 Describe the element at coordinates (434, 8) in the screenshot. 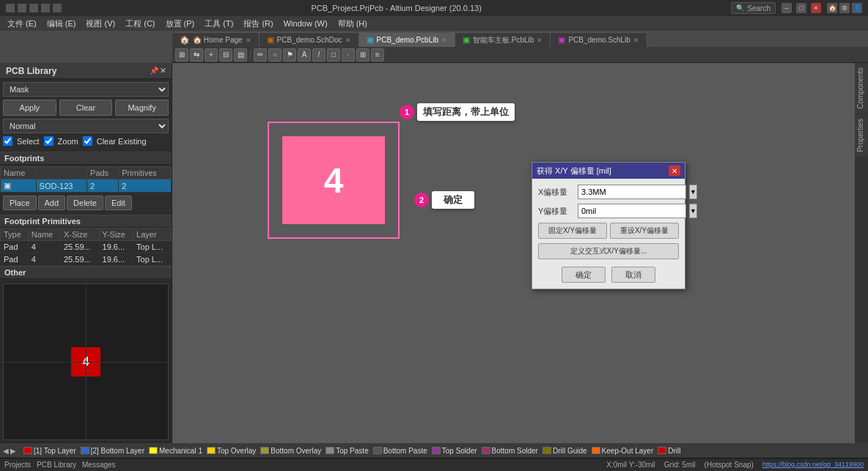

I see `title-bar: PCB_Project.PrjPcb - Altium Designer (20…` at that location.